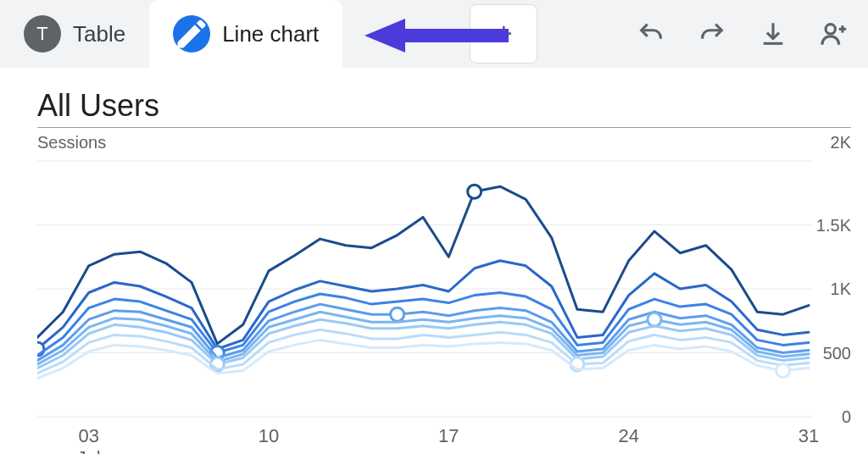 Image resolution: width=868 pixels, height=454 pixels. What do you see at coordinates (831, 225) in the screenshot?
I see `y-tick: 1.5K` at bounding box center [831, 225].